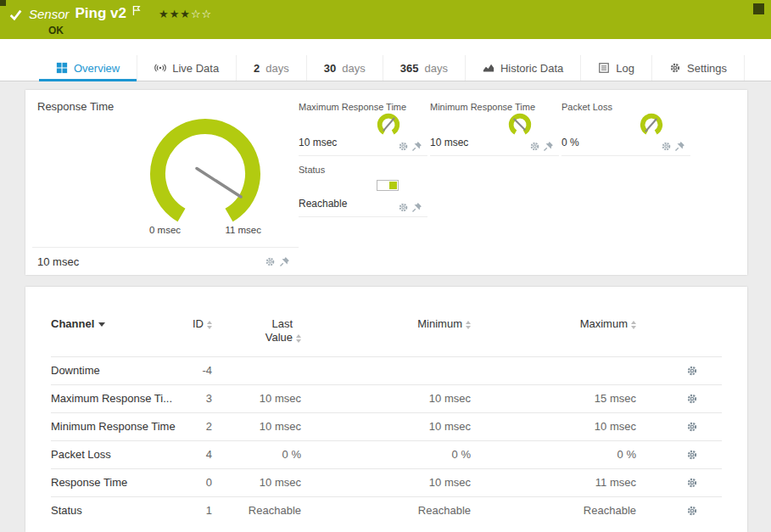 This screenshot has height=532, width=771. Describe the element at coordinates (553, 399) in the screenshot. I see `channel-maximum: 15 msec` at that location.